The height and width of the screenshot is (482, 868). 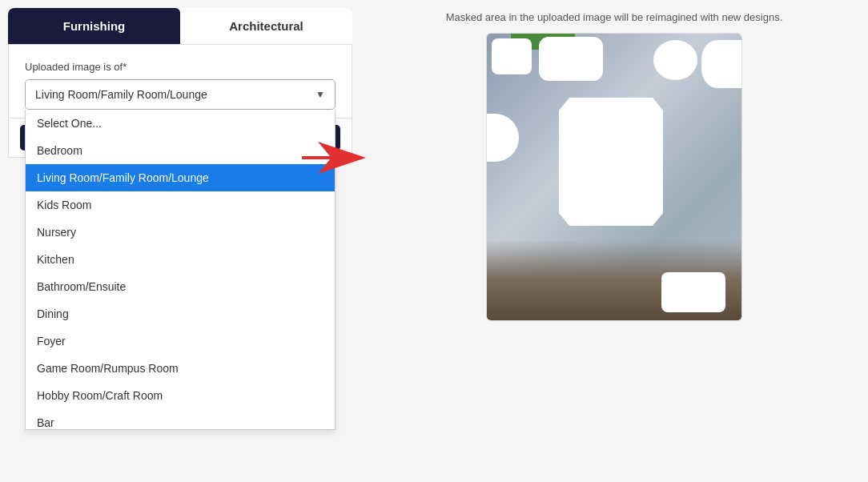 I want to click on tab-furnishing: Furnishing, so click(x=94, y=26).